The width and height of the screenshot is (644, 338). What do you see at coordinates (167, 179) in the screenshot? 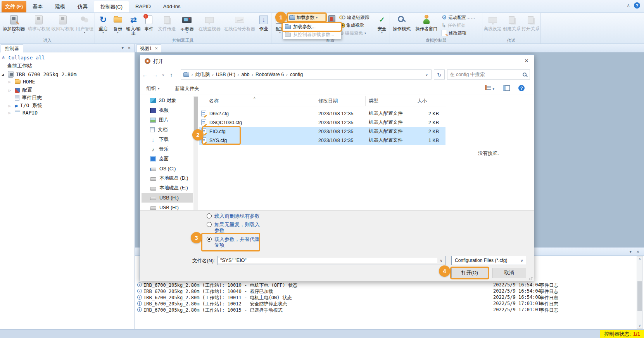
I see `nav-disk-d: 本地磁盘 (D:)` at bounding box center [167, 179].